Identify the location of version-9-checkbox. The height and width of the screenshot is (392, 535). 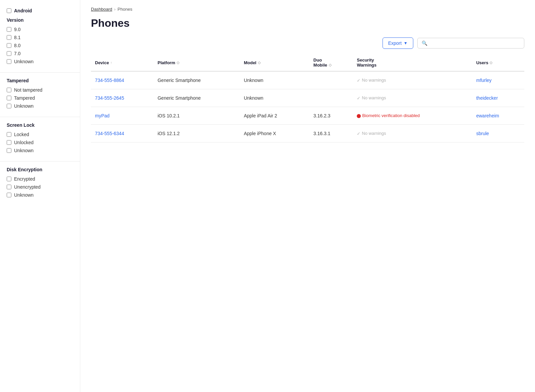
(9, 29).